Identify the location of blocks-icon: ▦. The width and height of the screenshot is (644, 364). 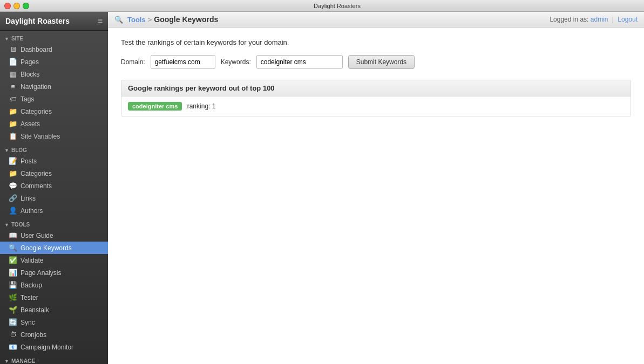
(13, 74).